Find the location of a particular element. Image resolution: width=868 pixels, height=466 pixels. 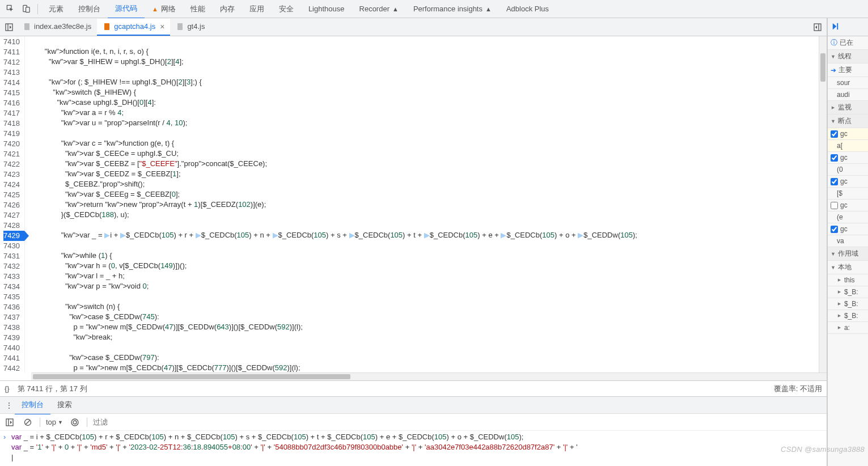

scope-var: ▼this is located at coordinates (848, 280).